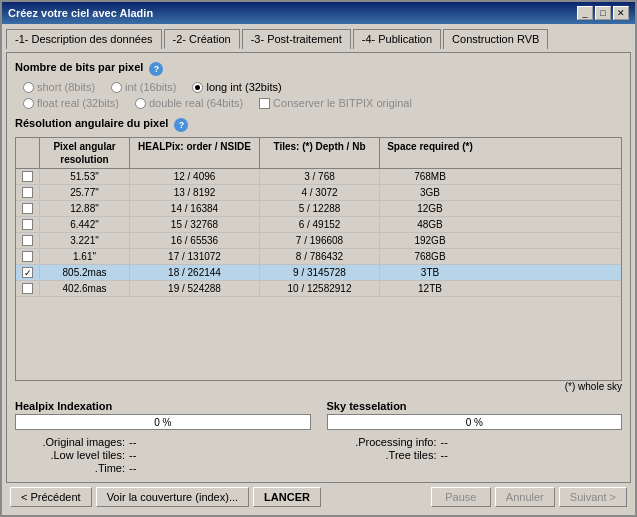 Image resolution: width=637 pixels, height=517 pixels. I want to click on sky-pct: 0 %, so click(474, 422).